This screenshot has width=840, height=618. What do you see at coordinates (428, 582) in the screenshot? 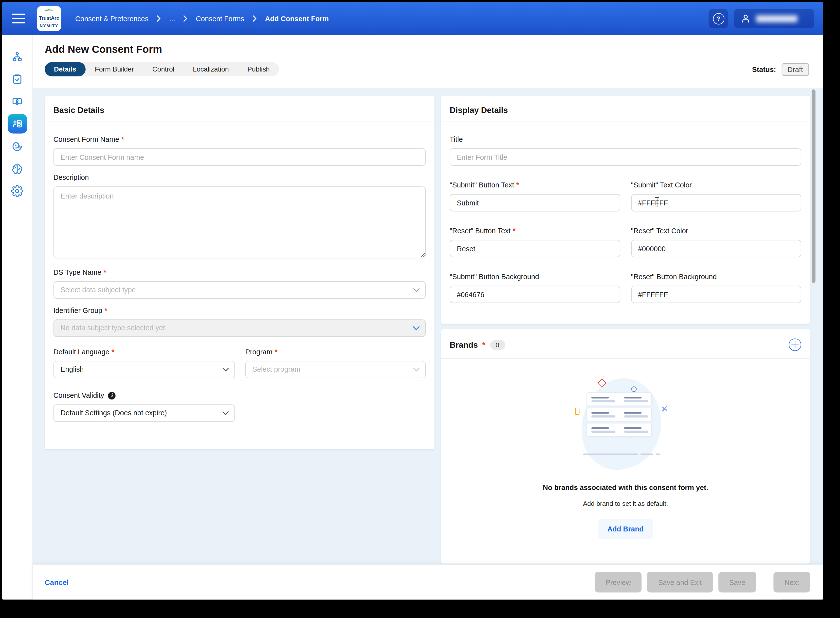
I see `footer-action-bar: Cancel Preview Save and Exit Save Next` at bounding box center [428, 582].